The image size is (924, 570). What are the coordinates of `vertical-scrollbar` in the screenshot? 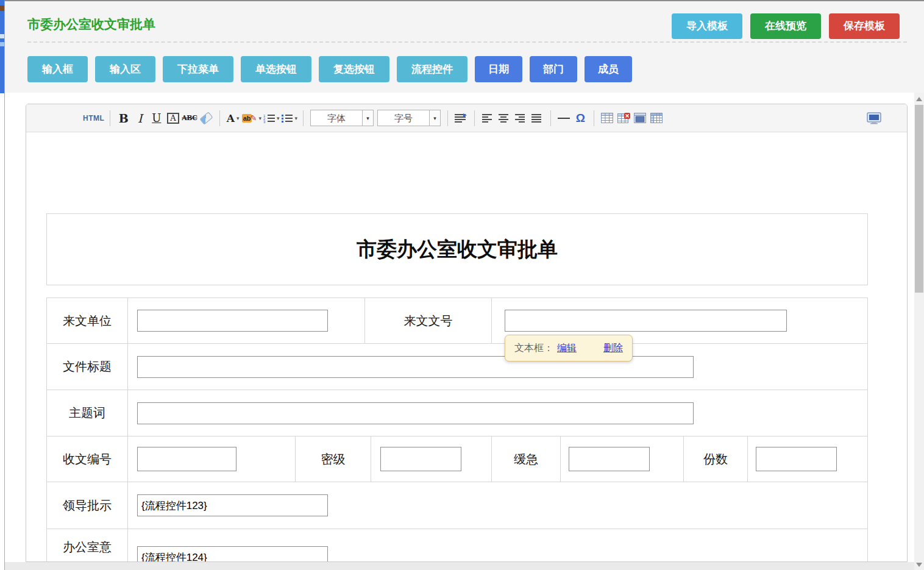 It's located at (919, 332).